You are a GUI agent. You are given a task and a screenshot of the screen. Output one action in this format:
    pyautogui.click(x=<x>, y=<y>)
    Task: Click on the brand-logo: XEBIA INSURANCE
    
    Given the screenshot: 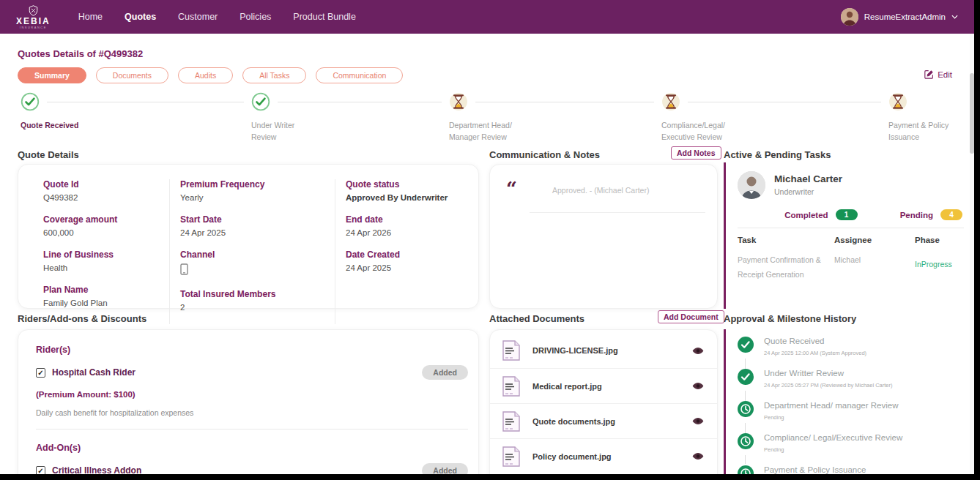 What is the action you would take?
    pyautogui.click(x=34, y=18)
    